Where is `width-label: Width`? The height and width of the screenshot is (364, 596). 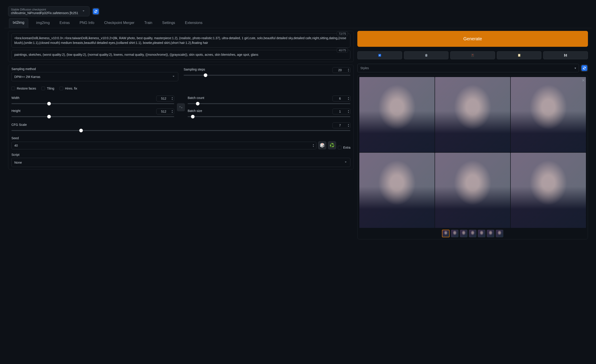
width-label: Width is located at coordinates (15, 98).